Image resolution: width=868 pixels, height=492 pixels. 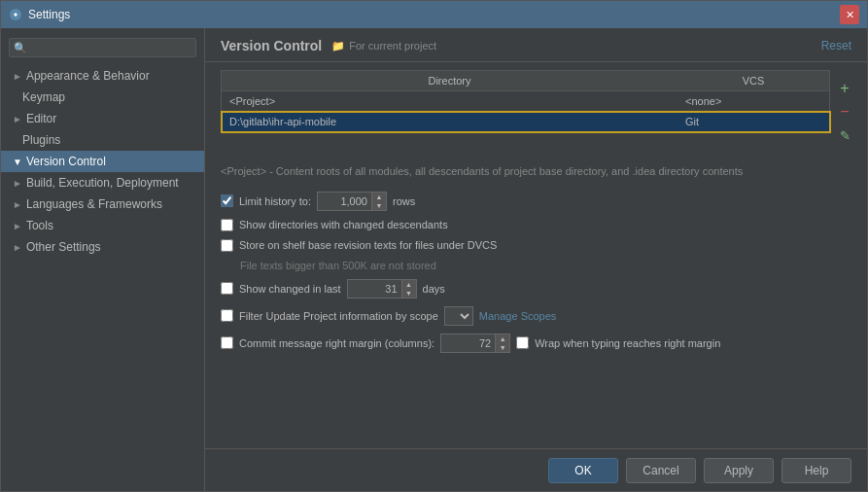 I want to click on close-button: ✕, so click(x=850, y=15).